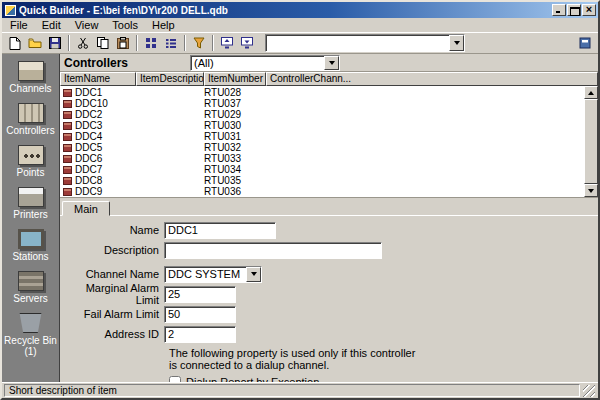 This screenshot has height=400, width=600. I want to click on toolbar-separator, so click(69, 43).